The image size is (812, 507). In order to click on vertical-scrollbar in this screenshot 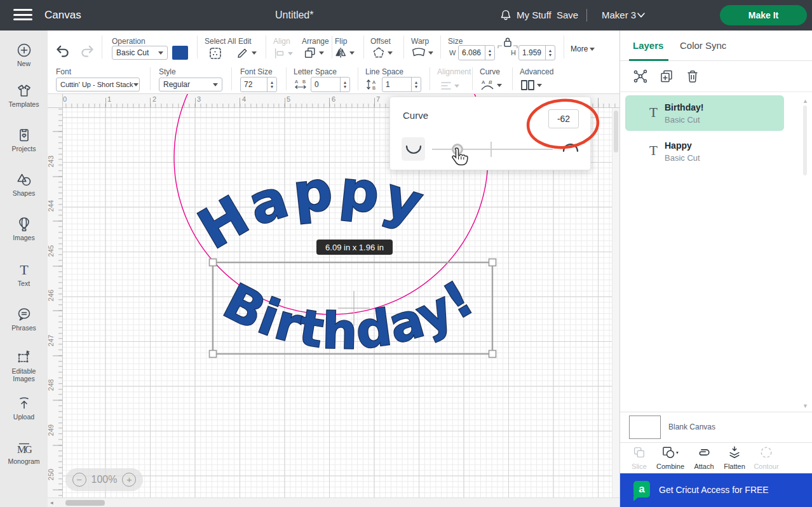, I will do `click(616, 302)`.